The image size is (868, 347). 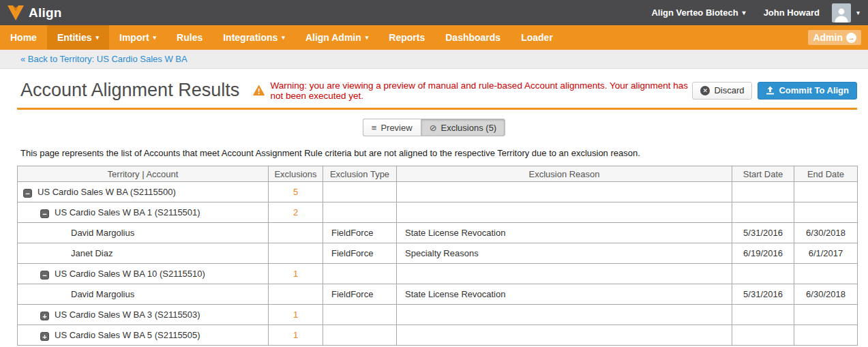 I want to click on account-name: Janet Diaz, so click(x=91, y=254).